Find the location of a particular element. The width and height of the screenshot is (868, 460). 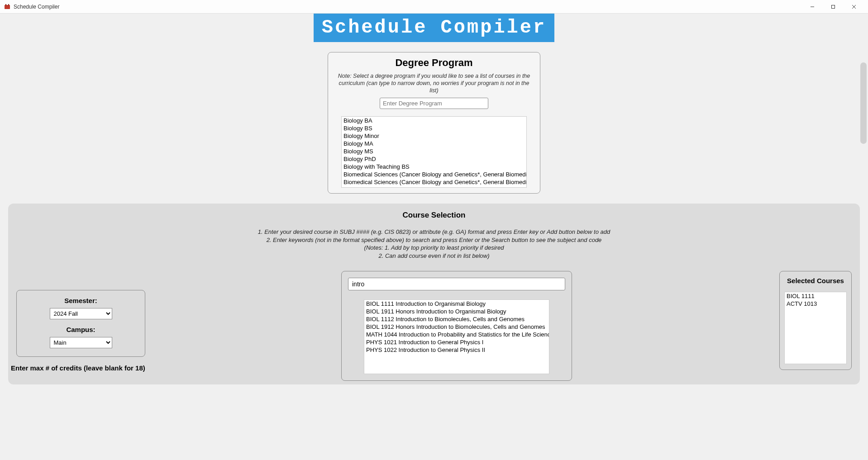

list-item: ACTV 1013 is located at coordinates (816, 304).